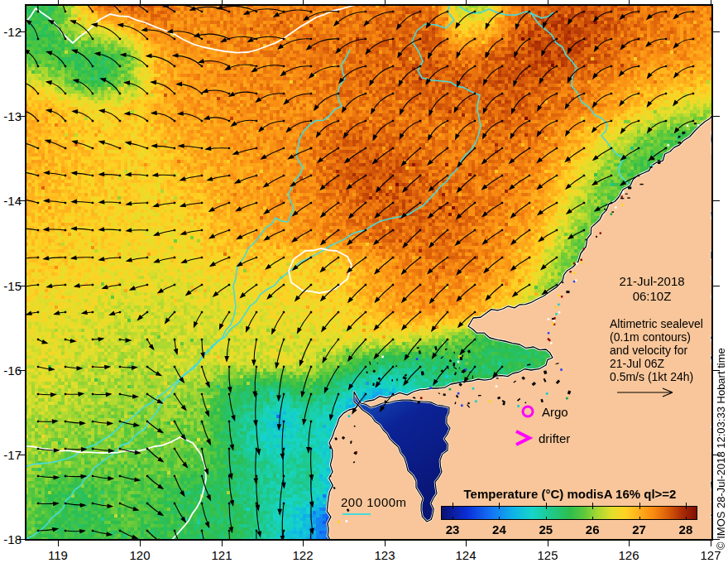 Image resolution: width=728 pixels, height=563 pixels. Describe the element at coordinates (139, 555) in the screenshot. I see `lon-tick-label: 120` at that location.